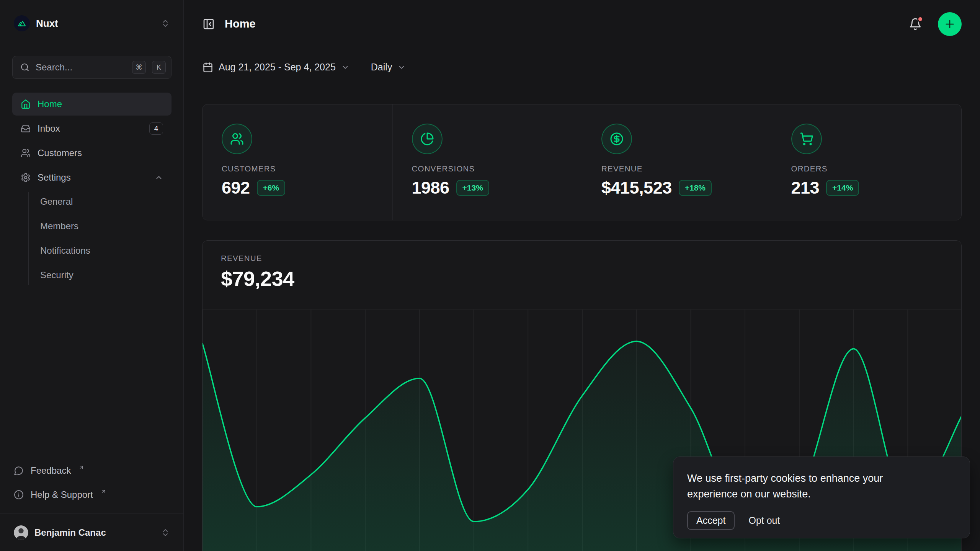  What do you see at coordinates (805, 188) in the screenshot?
I see `stat-value: 213` at bounding box center [805, 188].